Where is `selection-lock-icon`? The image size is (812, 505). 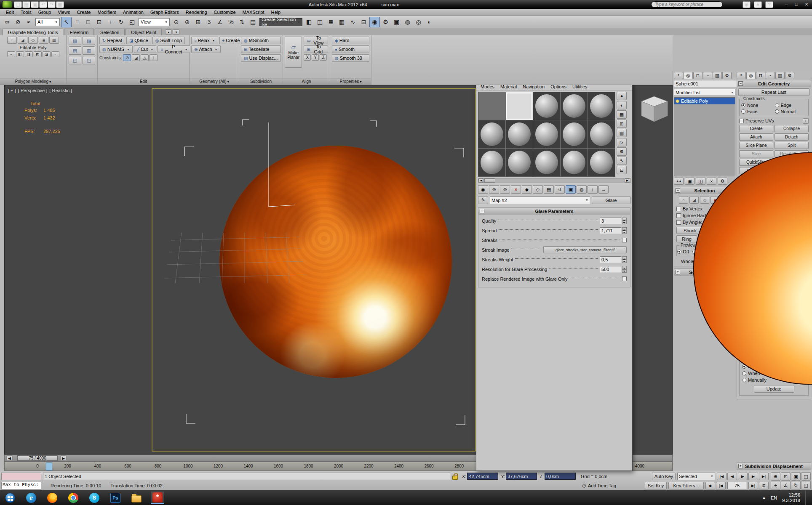
selection-lock-icon is located at coordinates (455, 478).